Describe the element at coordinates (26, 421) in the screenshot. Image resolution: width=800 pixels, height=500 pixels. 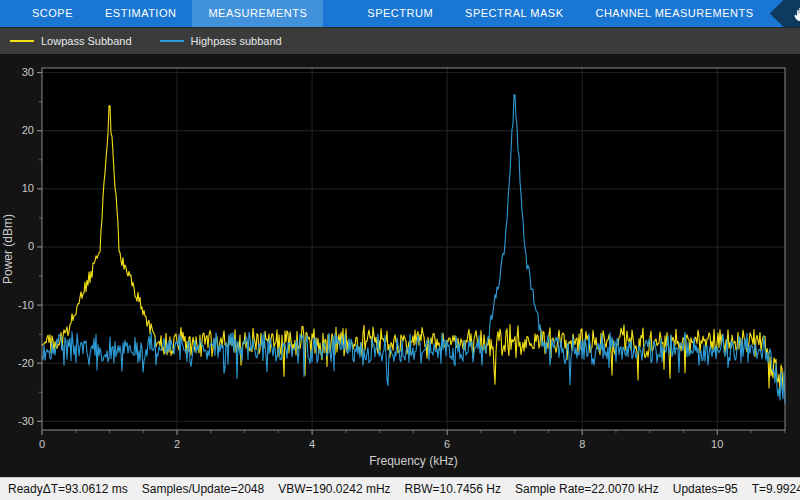
I see `y-tick-label: -30` at that location.